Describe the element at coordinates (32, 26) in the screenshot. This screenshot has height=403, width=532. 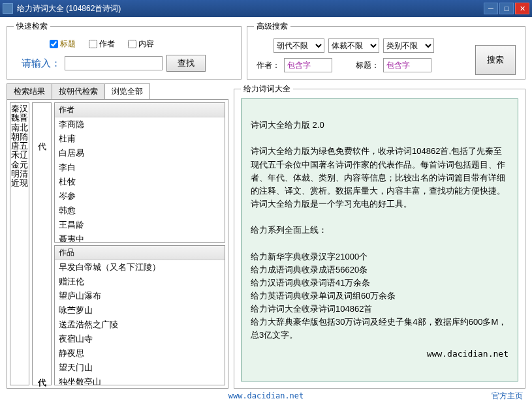
I see `quick-legend: 快速检索` at that location.